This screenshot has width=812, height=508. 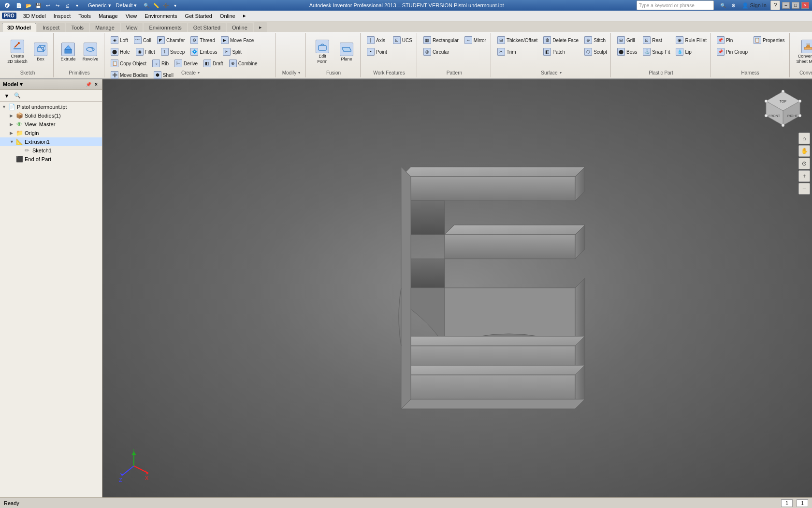 What do you see at coordinates (804, 164) in the screenshot?
I see `zoom-fit-button: ⊙` at bounding box center [804, 164].